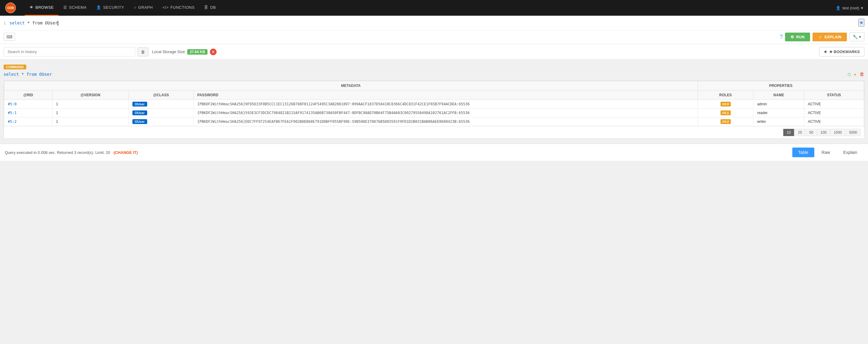 The image size is (868, 344). Describe the element at coordinates (779, 104) in the screenshot. I see `cell-name: admin` at that location.